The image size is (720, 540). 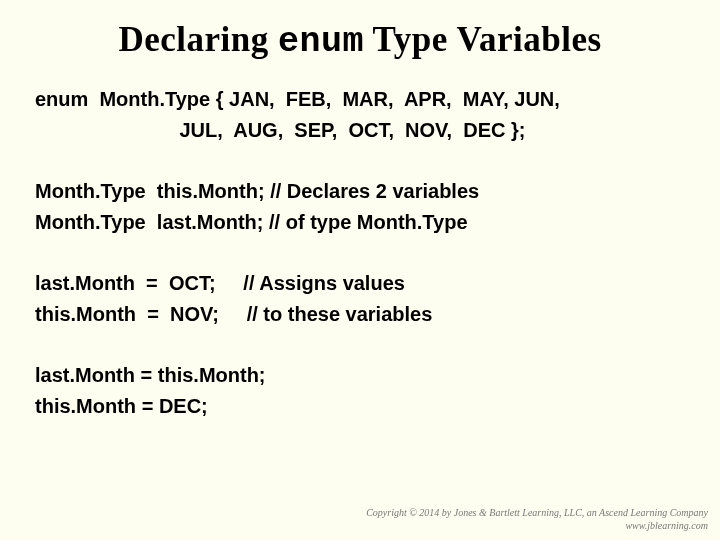 I want to click on code-group-enum-decl: enum Month.Type { JAN, FEB, MAR, APR, MA…, so click(x=360, y=115).